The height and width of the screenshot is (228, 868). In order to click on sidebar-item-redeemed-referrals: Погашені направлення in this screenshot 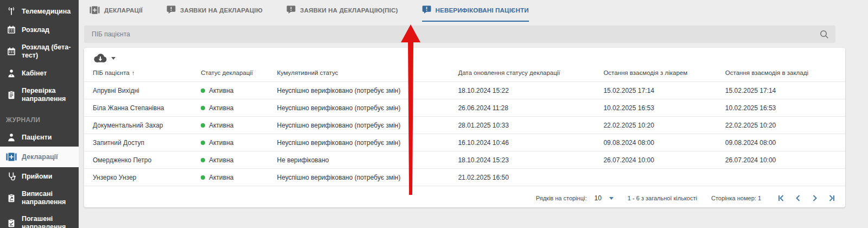, I will do `click(39, 219)`.